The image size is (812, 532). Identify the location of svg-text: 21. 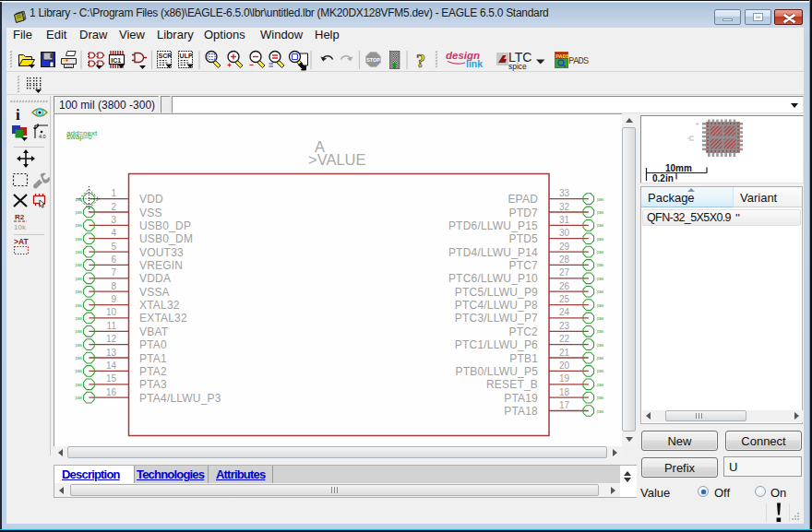
(565, 352).